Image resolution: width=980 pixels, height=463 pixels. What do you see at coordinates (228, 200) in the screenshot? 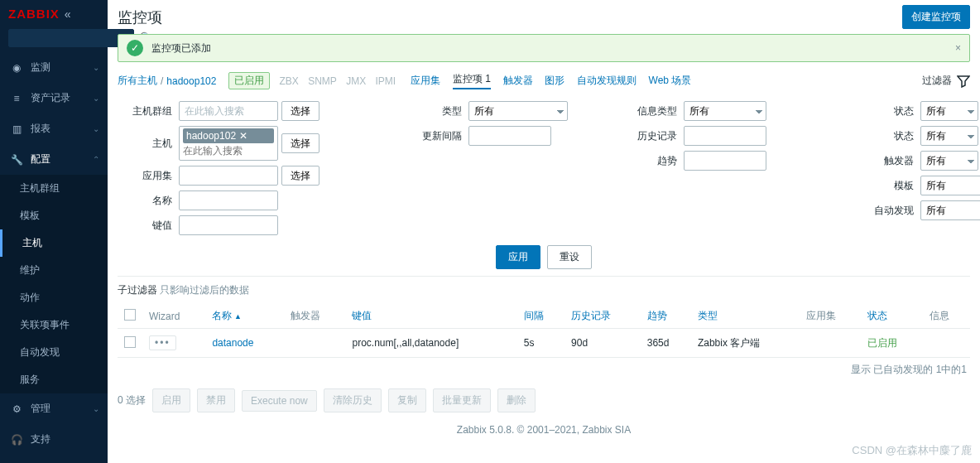
I see `name-input` at bounding box center [228, 200].